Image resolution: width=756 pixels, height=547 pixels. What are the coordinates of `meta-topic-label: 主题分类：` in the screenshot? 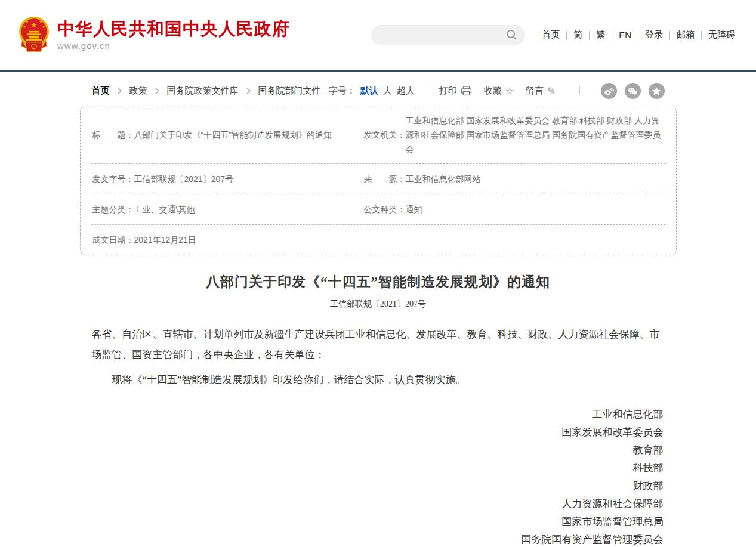 It's located at (113, 209).